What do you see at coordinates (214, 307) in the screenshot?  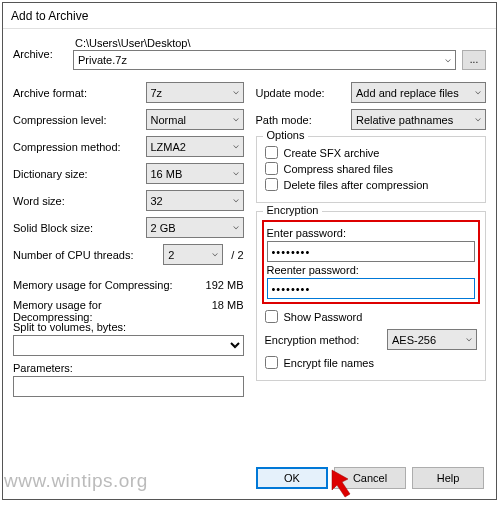 I see `mem-decomp-value: 18 MB` at bounding box center [214, 307].